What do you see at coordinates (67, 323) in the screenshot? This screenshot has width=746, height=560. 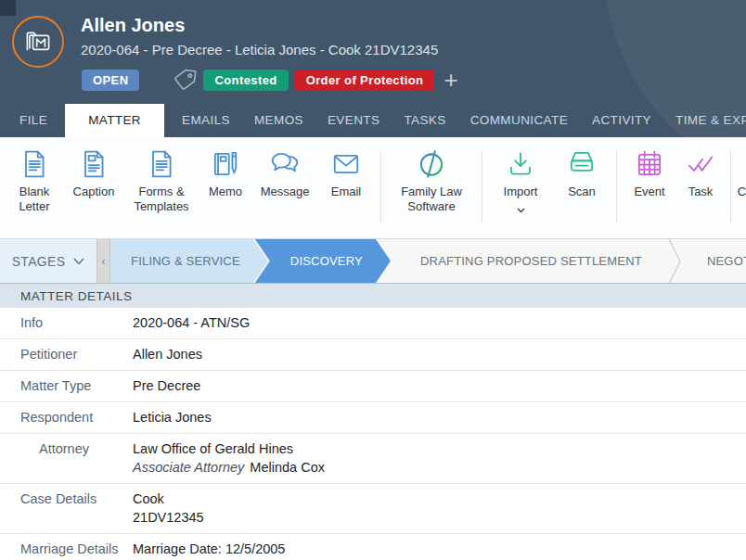 I see `detail-label: Info` at bounding box center [67, 323].